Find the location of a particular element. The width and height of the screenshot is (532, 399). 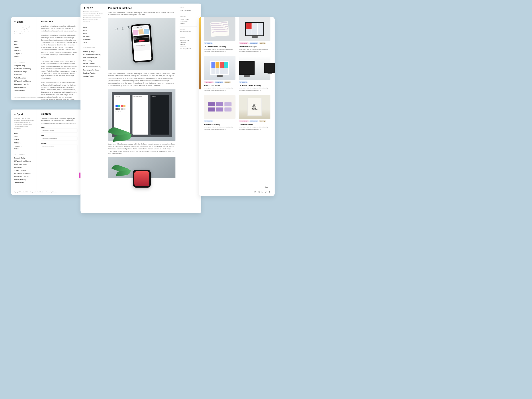

projects-grid: UX Research UX Research and Planning Lor… is located at coordinates (237, 74).